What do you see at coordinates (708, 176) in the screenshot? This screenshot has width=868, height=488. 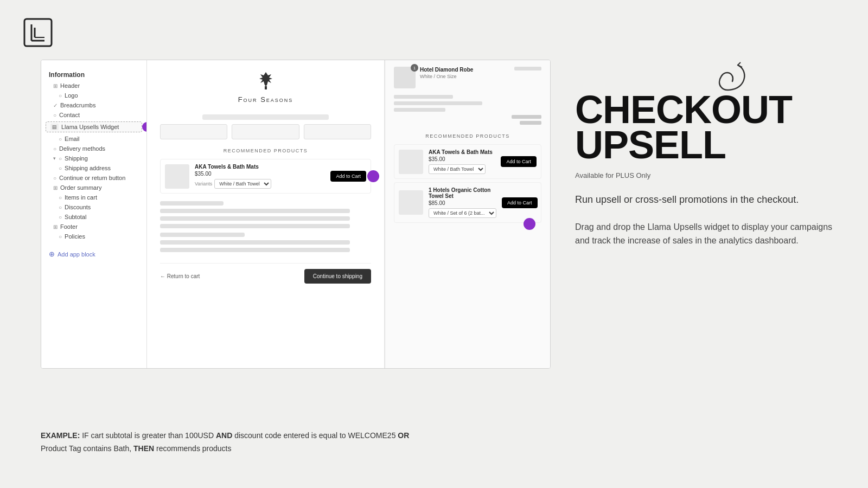 I see `plus-only-badge: Available for PLUS Only` at bounding box center [708, 176].